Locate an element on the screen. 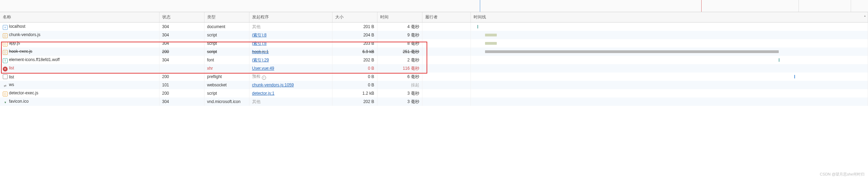  time-cell: 挂起 is located at coordinates (400, 85).